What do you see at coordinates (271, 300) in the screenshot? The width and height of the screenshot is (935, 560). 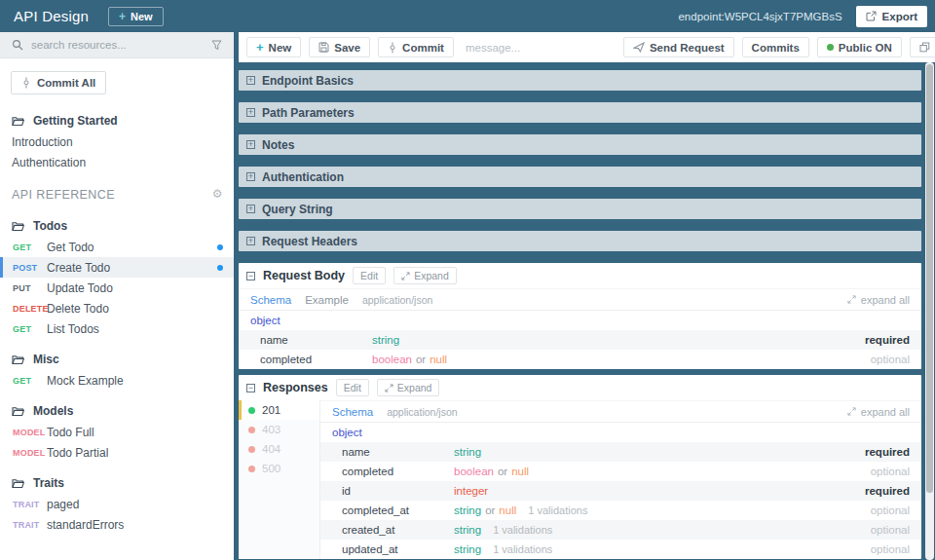 I see `request-body-tab-schema: Schema` at bounding box center [271, 300].